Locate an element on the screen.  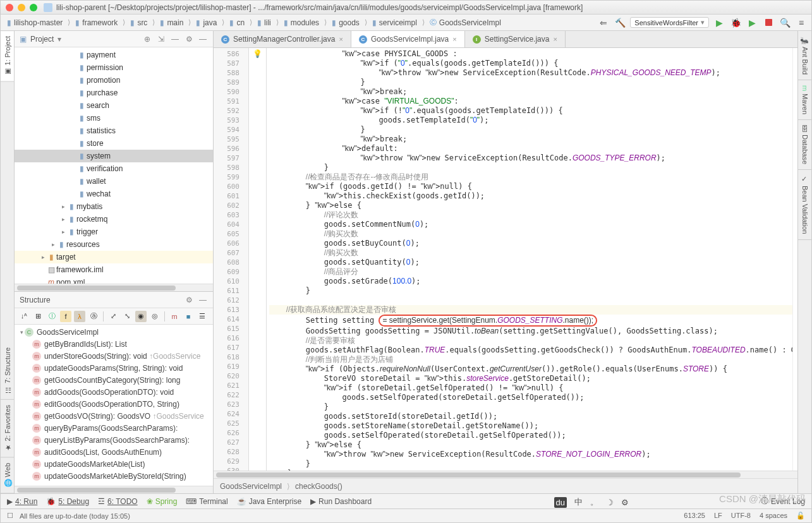
tree-row: ▸▮ target is located at coordinates (114, 257).